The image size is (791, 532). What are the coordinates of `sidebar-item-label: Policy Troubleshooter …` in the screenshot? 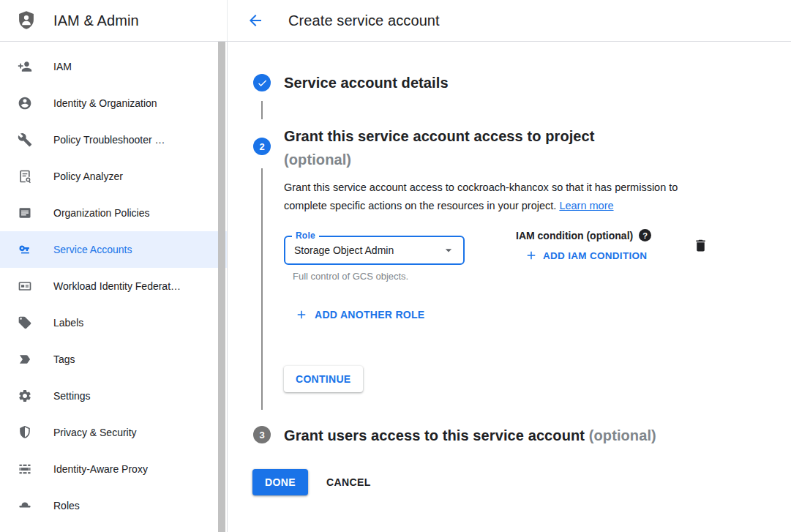 It's located at (110, 140).